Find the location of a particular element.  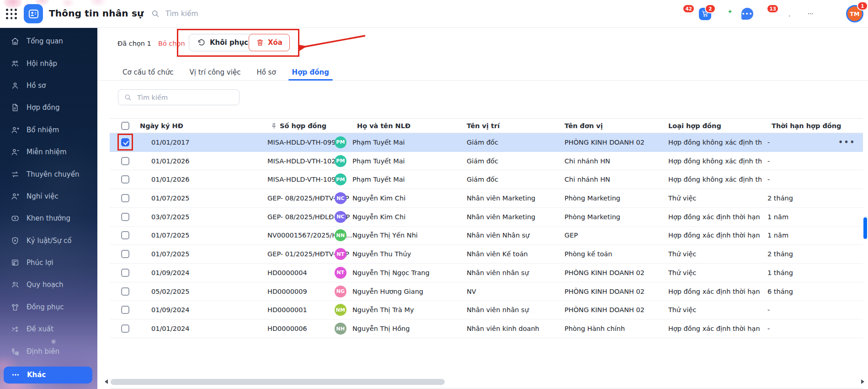

cell-duration: 6 tháng is located at coordinates (780, 292).